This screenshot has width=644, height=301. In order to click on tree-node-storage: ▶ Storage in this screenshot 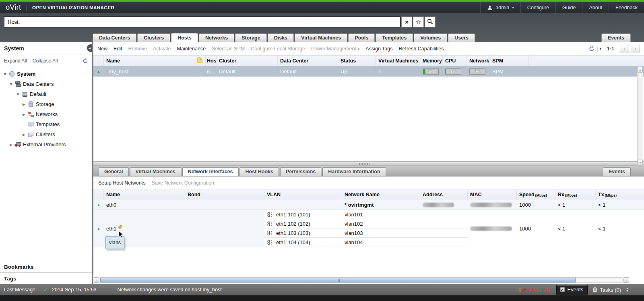, I will do `click(46, 104)`.